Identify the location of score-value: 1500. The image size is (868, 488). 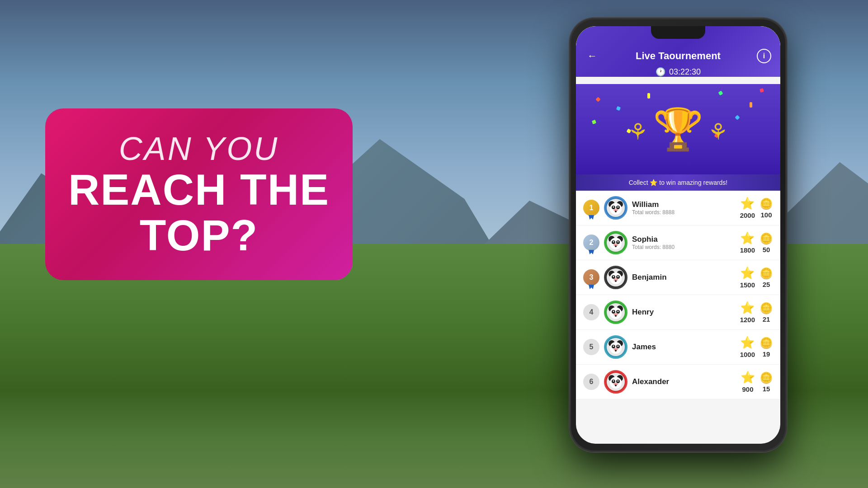
(748, 285).